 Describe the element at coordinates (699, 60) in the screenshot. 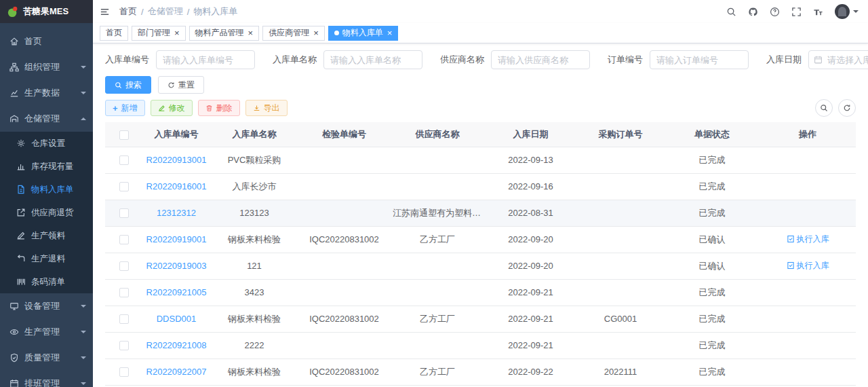

I see `order-code-input` at that location.